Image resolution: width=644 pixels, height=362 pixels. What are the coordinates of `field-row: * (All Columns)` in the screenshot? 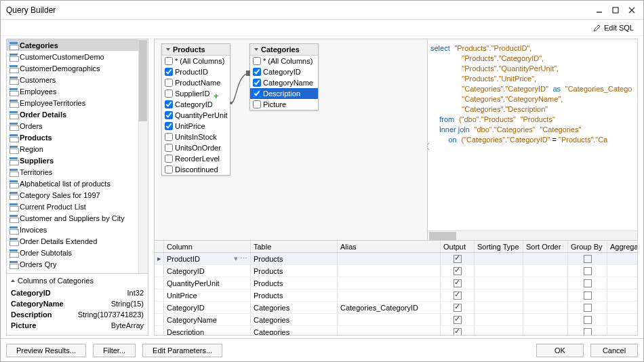 It's located at (284, 61).